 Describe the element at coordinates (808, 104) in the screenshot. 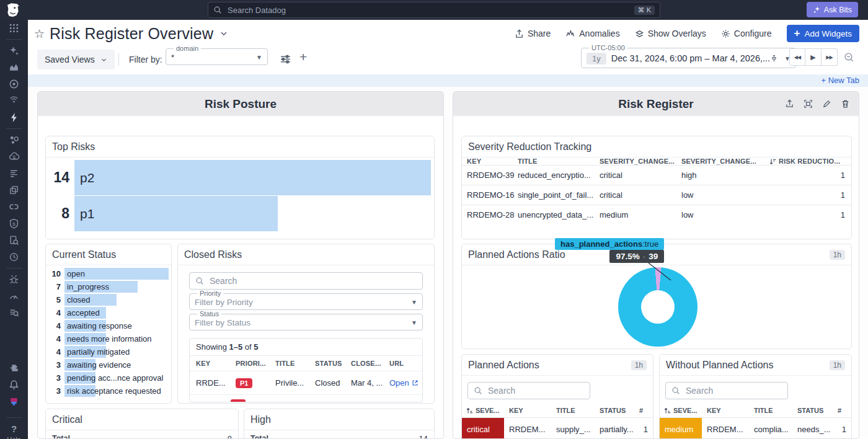

I see `copy-frame-icon` at that location.